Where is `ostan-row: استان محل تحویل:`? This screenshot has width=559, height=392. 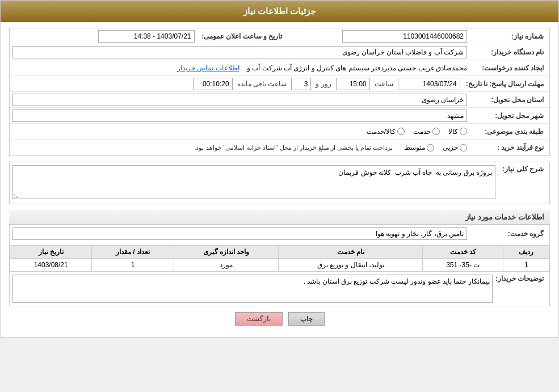 ostan-row: استان محل تحویل: is located at coordinates (279, 100).